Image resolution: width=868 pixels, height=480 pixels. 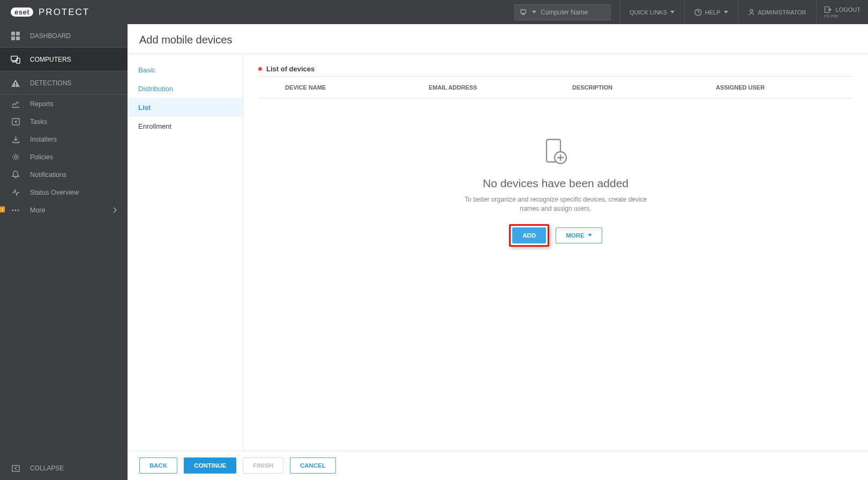 What do you see at coordinates (185, 70) in the screenshot?
I see `step-basic: Basic` at bounding box center [185, 70].